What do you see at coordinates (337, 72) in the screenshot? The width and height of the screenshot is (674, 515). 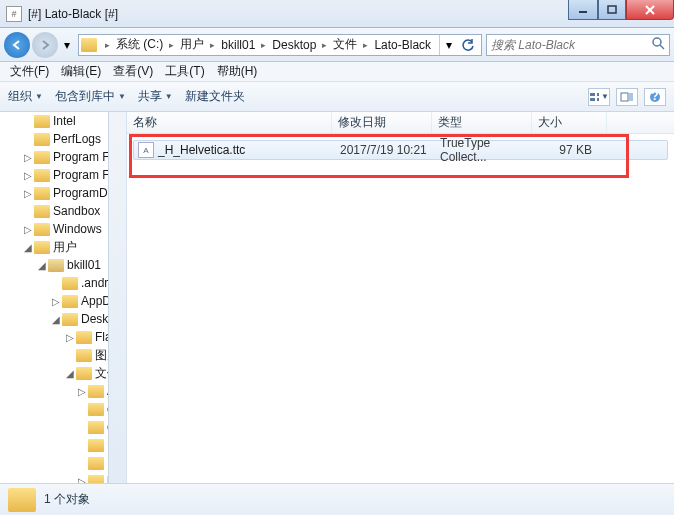 I see `menubar: 文件(F) 编辑(E) 查看(V) 工具(T) 帮助(H)` at bounding box center [337, 72].